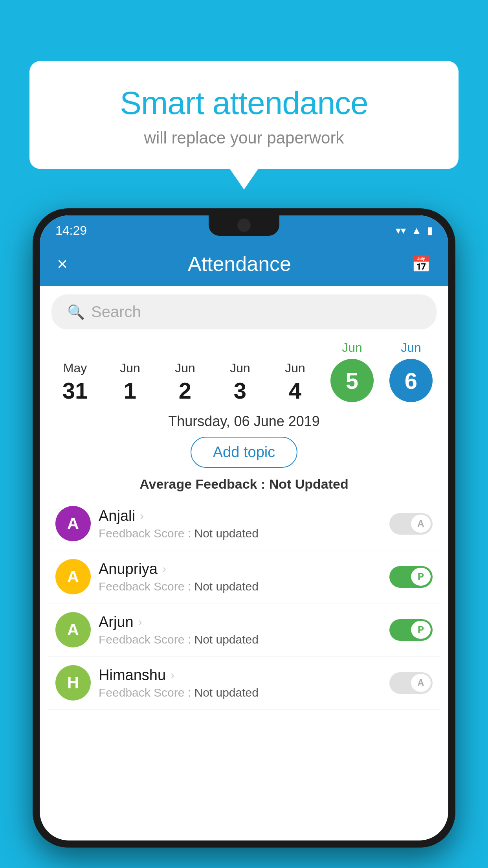 Image resolution: width=488 pixels, height=868 pixels. I want to click on speech-bubble-title: Smart attendance, so click(244, 103).